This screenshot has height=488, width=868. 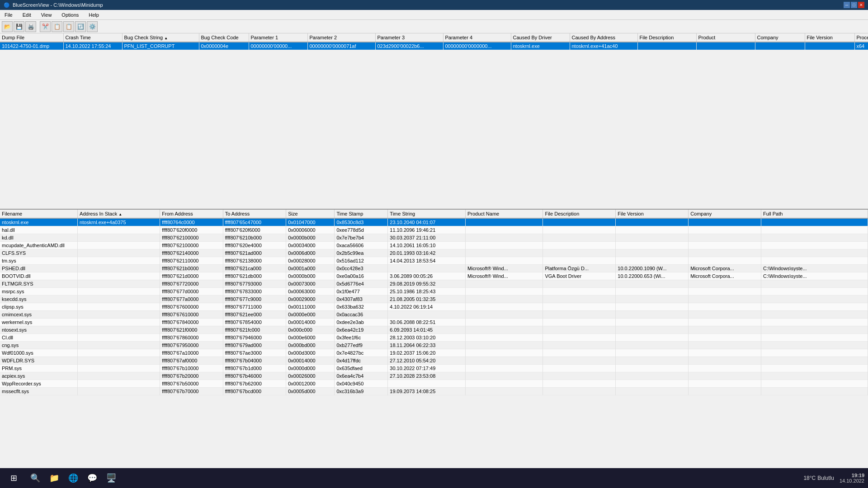 What do you see at coordinates (847, 5) in the screenshot?
I see `minimize-button: ─` at bounding box center [847, 5].